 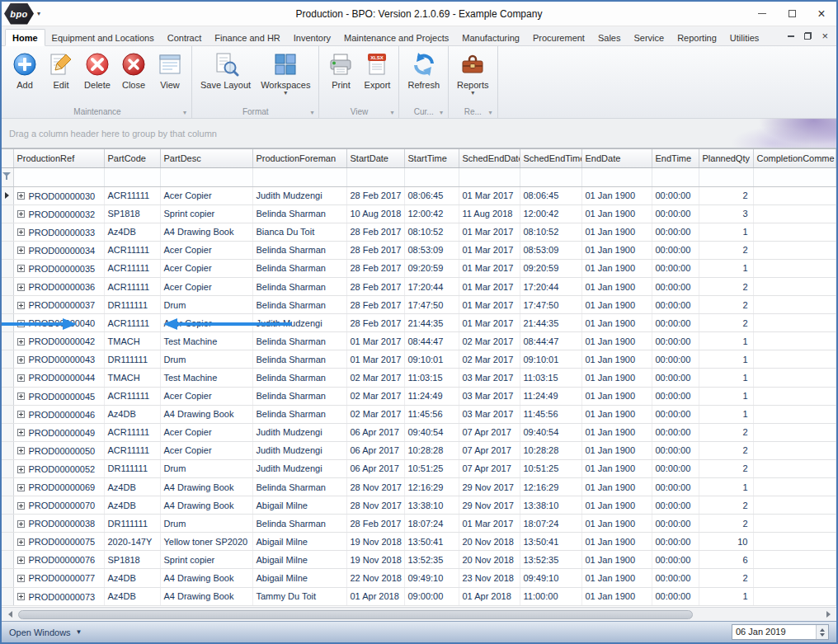 I want to click on cell-foreman: Tammy Du Toit, so click(x=299, y=596).